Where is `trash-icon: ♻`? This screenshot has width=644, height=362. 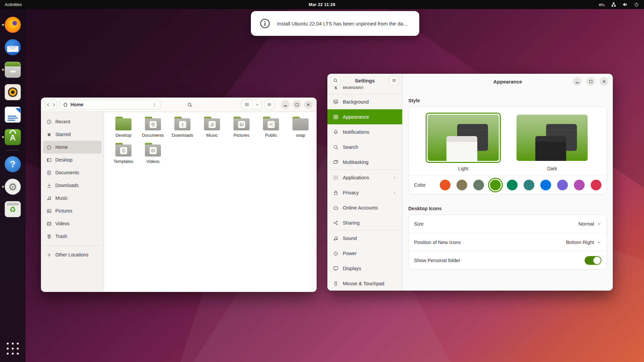
trash-icon: ♻ is located at coordinates (13, 209).